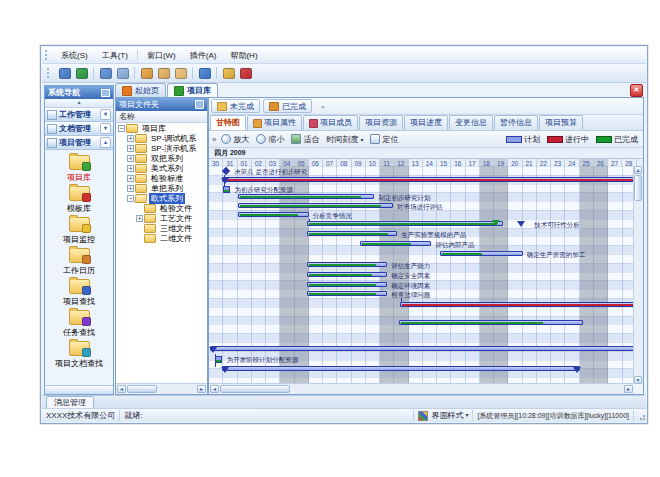 Image resolution: width=660 pixels, height=477 pixels. Describe the element at coordinates (82, 73) in the screenshot. I see `globe-icon` at that location.